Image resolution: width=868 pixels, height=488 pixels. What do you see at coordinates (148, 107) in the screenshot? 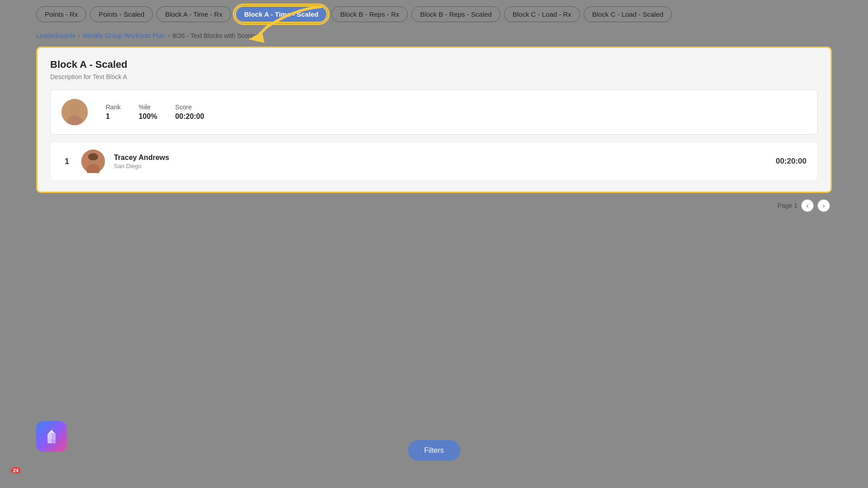
I see `percentile-label: %ile` at bounding box center [148, 107].